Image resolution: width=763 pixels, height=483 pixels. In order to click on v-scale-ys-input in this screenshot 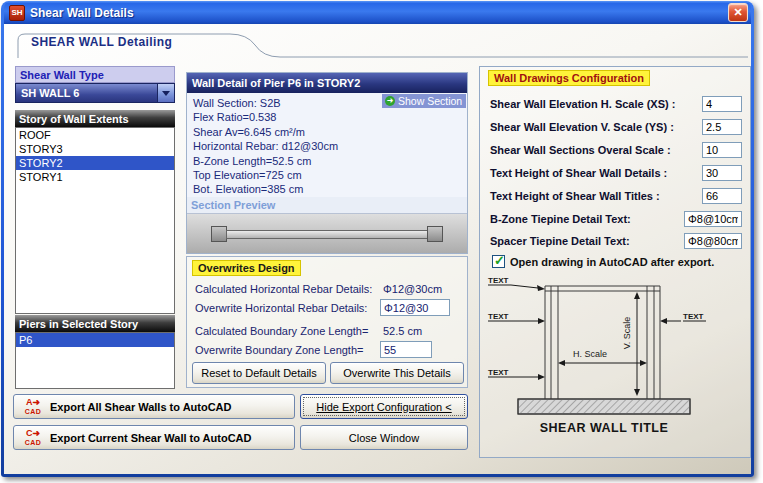, I will do `click(722, 127)`.